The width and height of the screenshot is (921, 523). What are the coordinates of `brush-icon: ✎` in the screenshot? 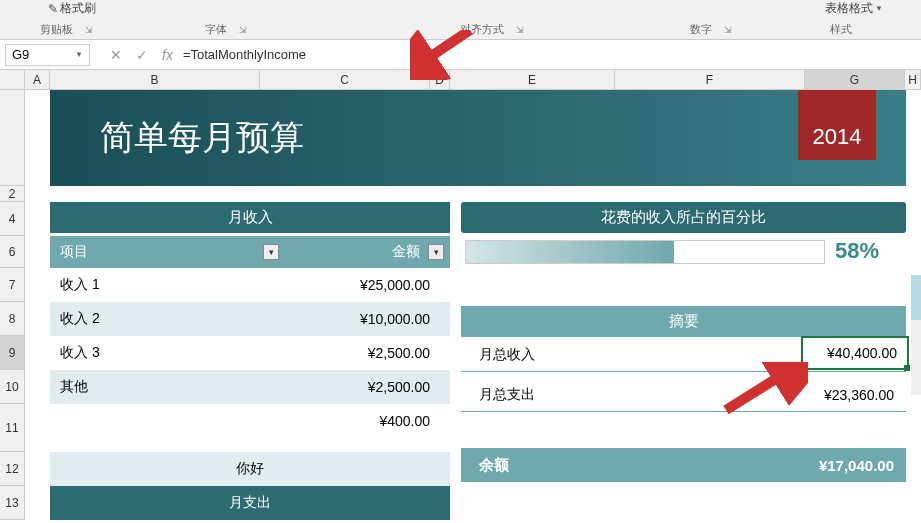 It's located at (53, 9).